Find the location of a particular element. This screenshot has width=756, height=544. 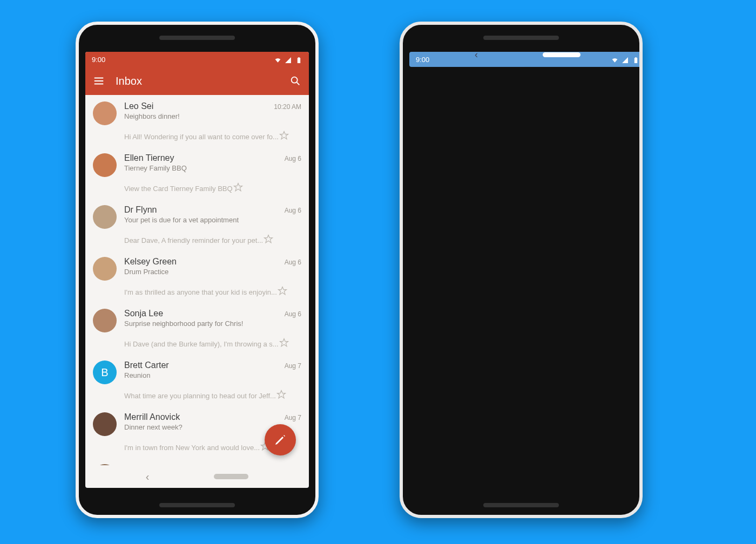

hamburger-icon is located at coordinates (99, 81).